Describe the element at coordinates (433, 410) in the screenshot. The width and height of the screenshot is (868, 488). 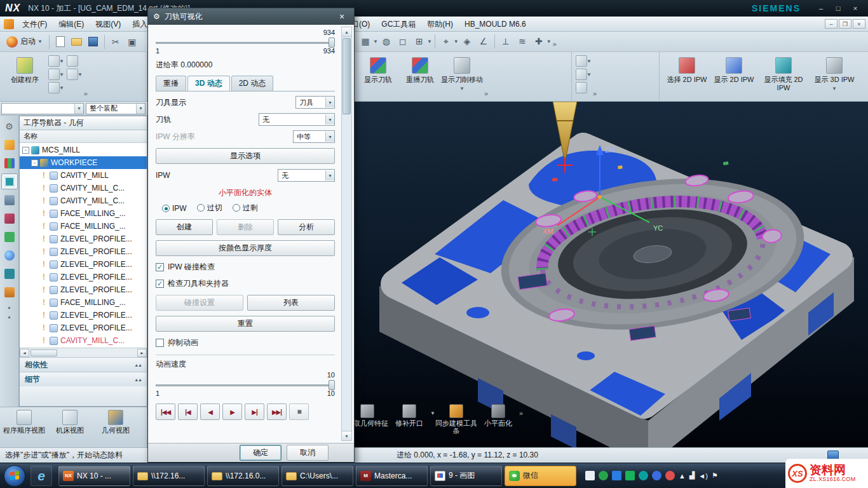
I see `chevron-down-icon: ▼` at that location.